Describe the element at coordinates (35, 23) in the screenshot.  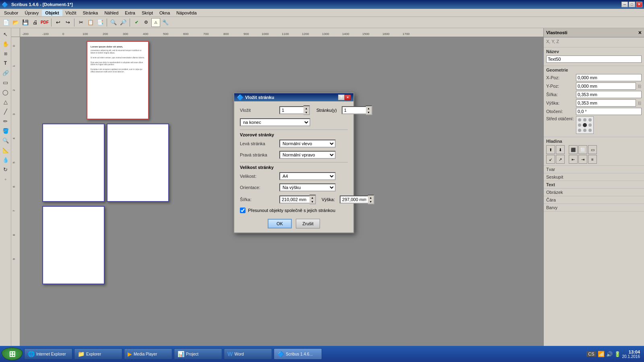
I see `tb-print: 🖨` at that location.